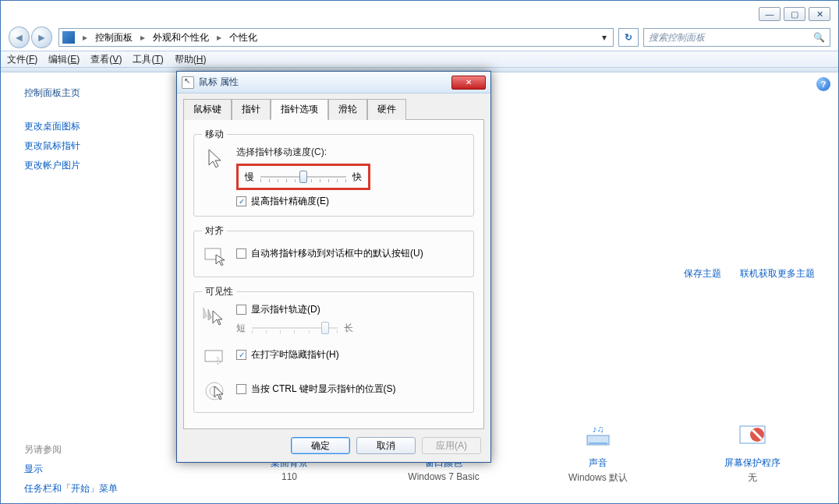 The width and height of the screenshot is (839, 504). Describe the element at coordinates (604, 37) in the screenshot. I see `address-dropdown-icon: ▾` at that location.